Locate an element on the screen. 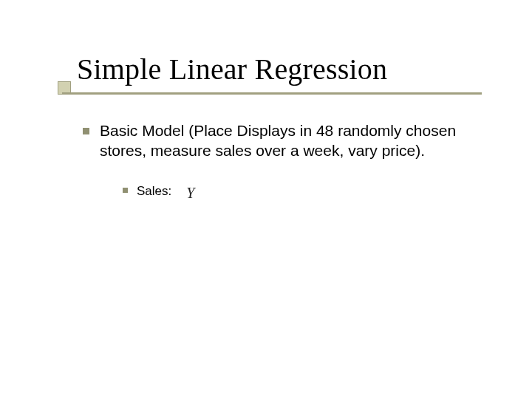 This screenshot has width=532, height=399. bullet-level-1: Basic Model (Place Displays in 48 random… is located at coordinates (290, 141).